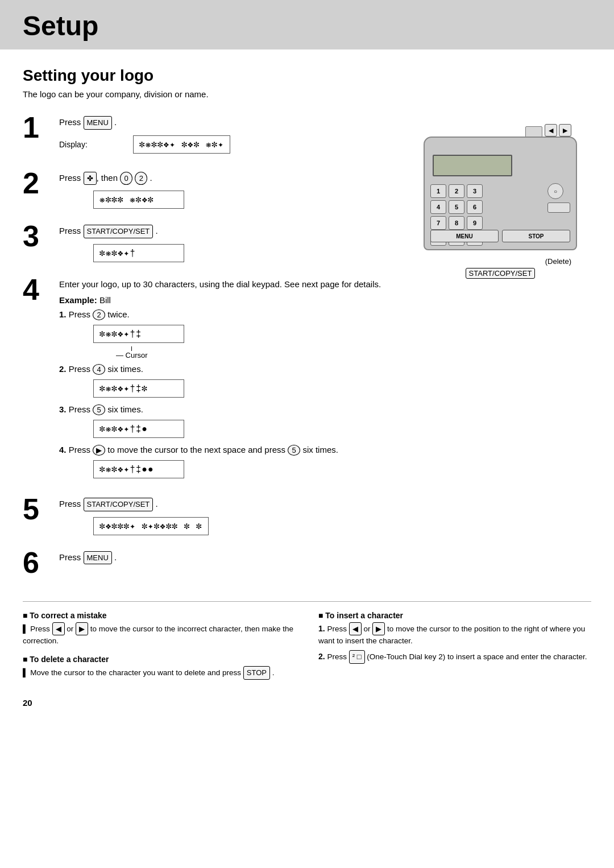 The image size is (614, 868). I want to click on help-insert-label: To insert a character, so click(364, 615).